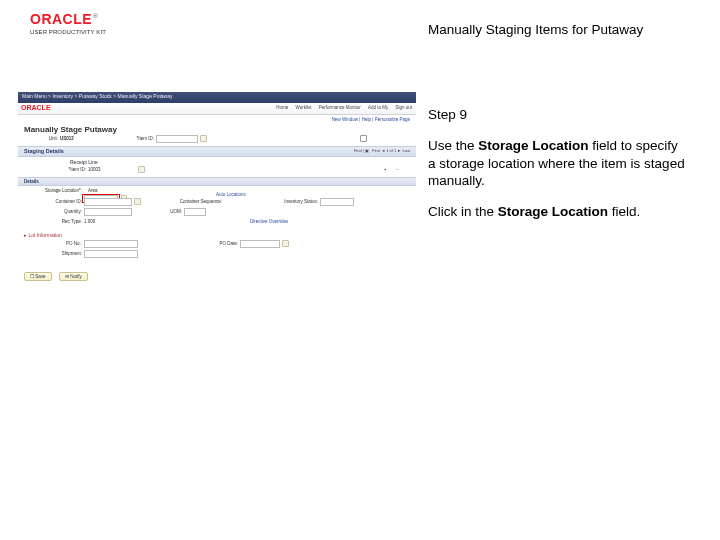 This screenshot has width=720, height=540. Describe the element at coordinates (243, 162) in the screenshot. I see `receipt-line-label: Receipt Line` at that location.